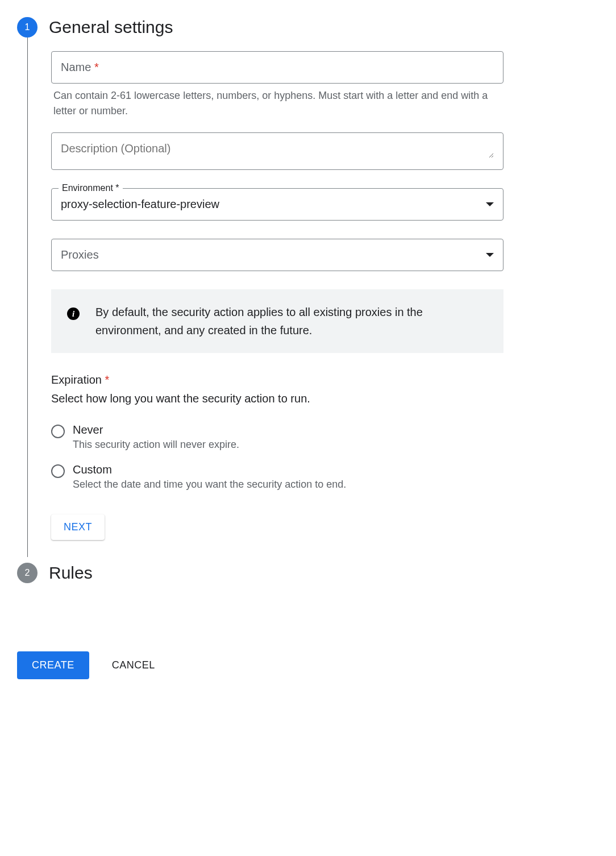  I want to click on radio-label: Custom, so click(209, 469).